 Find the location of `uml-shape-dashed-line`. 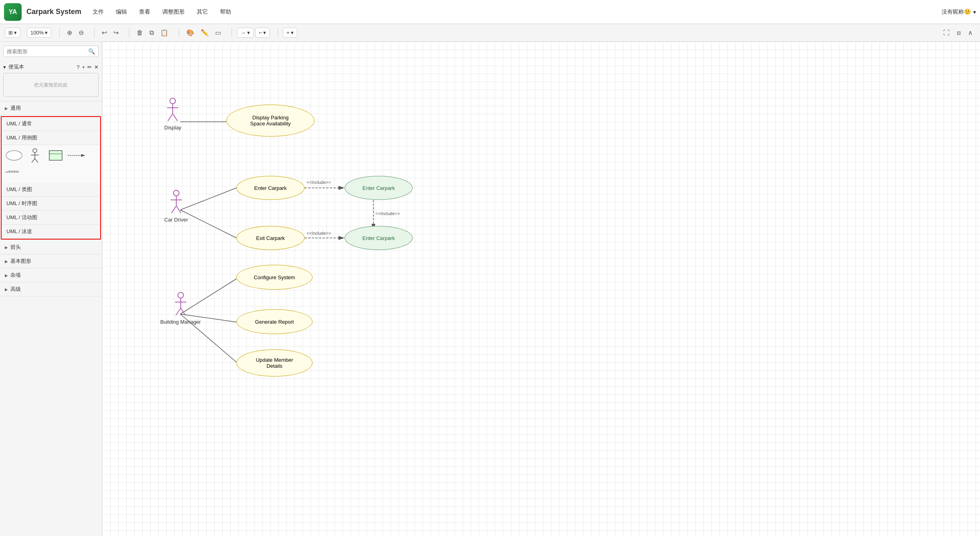

uml-shape-dashed-line is located at coordinates (77, 155).